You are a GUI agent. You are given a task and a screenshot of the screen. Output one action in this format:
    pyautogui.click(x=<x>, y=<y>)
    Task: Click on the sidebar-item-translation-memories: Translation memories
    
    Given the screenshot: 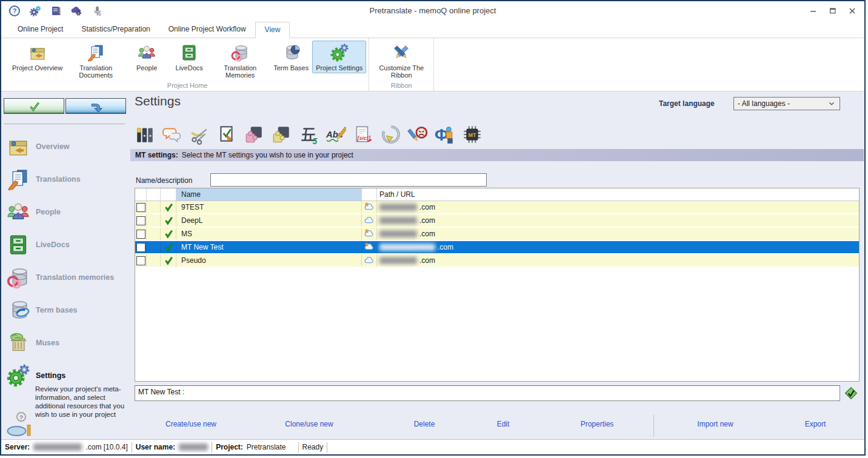 What is the action you would take?
    pyautogui.click(x=65, y=277)
    